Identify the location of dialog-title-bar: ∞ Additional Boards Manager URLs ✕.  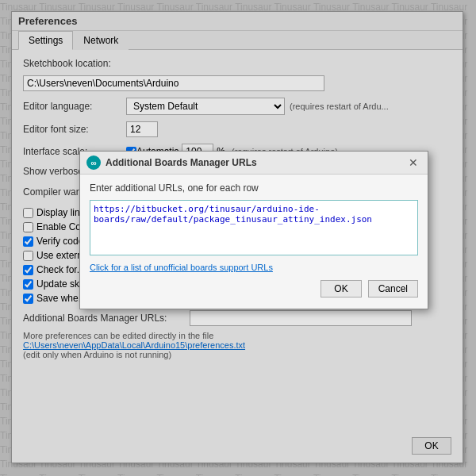
(254, 163).